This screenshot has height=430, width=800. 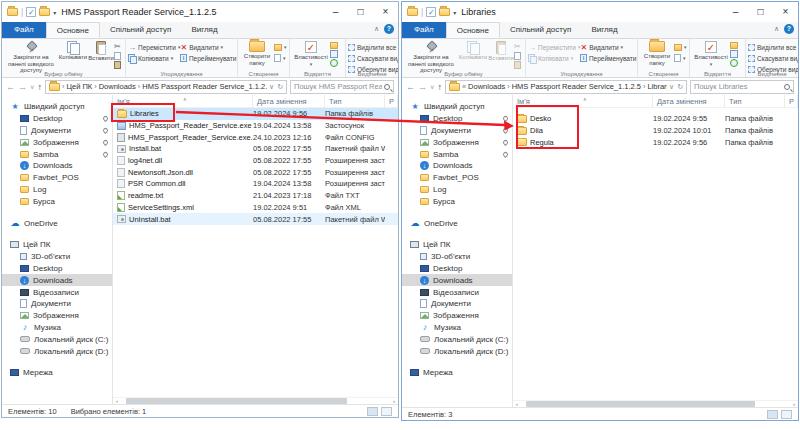 What do you see at coordinates (457, 201) in the screenshot?
I see `sidebar-item: Бурса` at bounding box center [457, 201].